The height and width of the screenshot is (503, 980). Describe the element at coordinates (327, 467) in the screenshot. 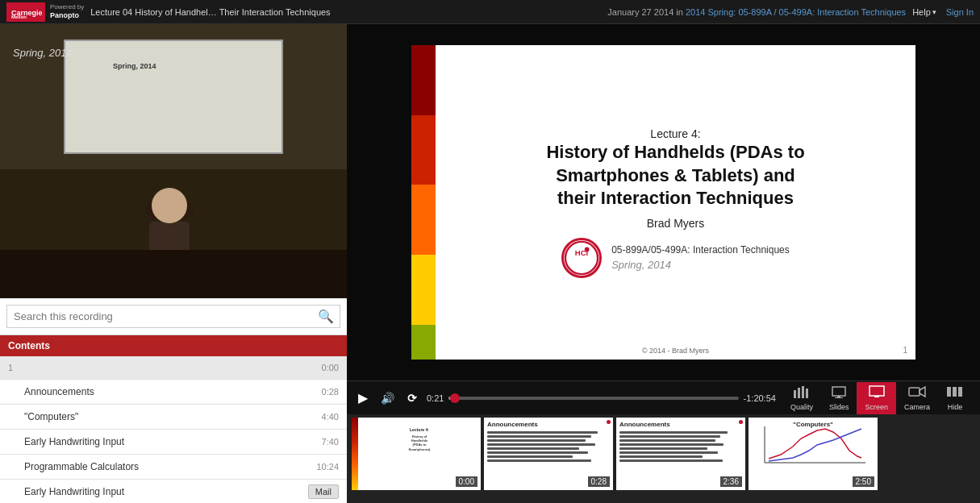

I see `item-time: 10:24` at that location.